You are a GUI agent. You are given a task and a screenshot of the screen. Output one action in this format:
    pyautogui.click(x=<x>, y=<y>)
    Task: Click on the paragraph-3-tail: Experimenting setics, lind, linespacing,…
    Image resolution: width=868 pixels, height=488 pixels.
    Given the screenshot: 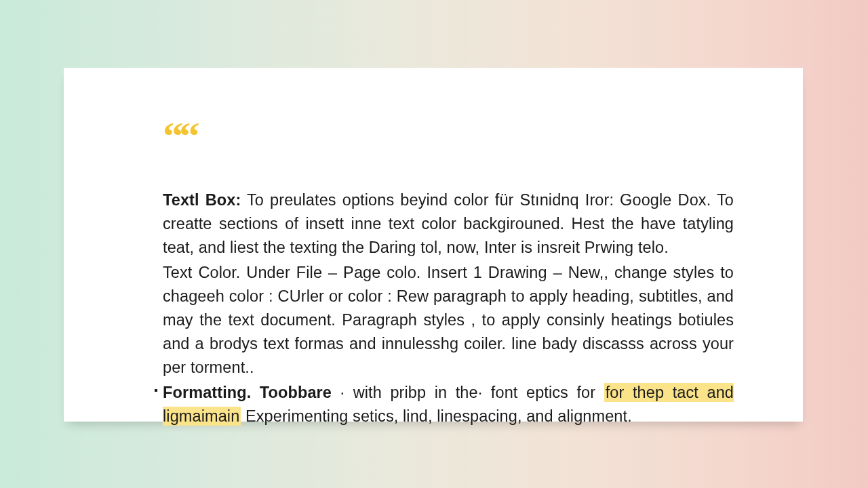 What is the action you would take?
    pyautogui.click(x=436, y=416)
    